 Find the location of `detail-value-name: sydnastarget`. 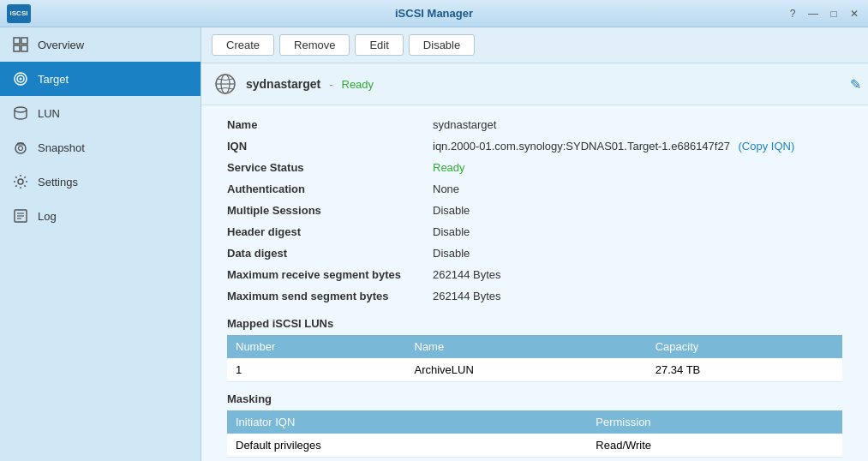

detail-value-name: sydnastarget is located at coordinates (464, 125).